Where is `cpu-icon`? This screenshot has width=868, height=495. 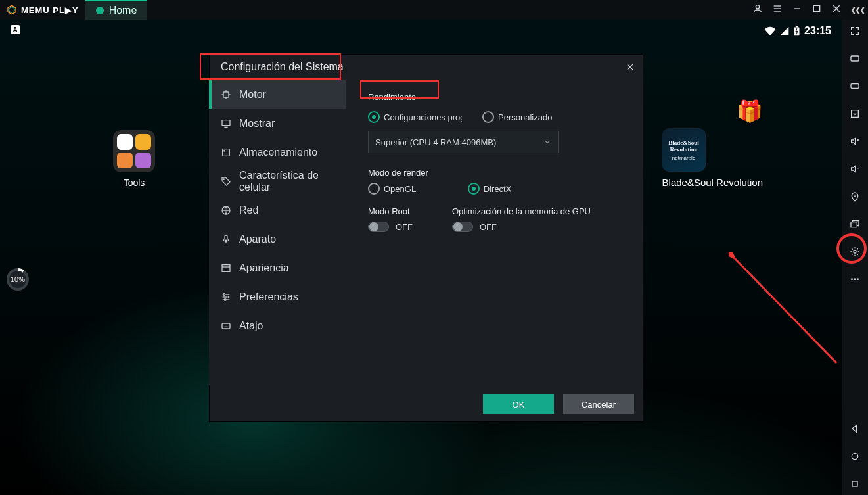 cpu-icon is located at coordinates (226, 95).